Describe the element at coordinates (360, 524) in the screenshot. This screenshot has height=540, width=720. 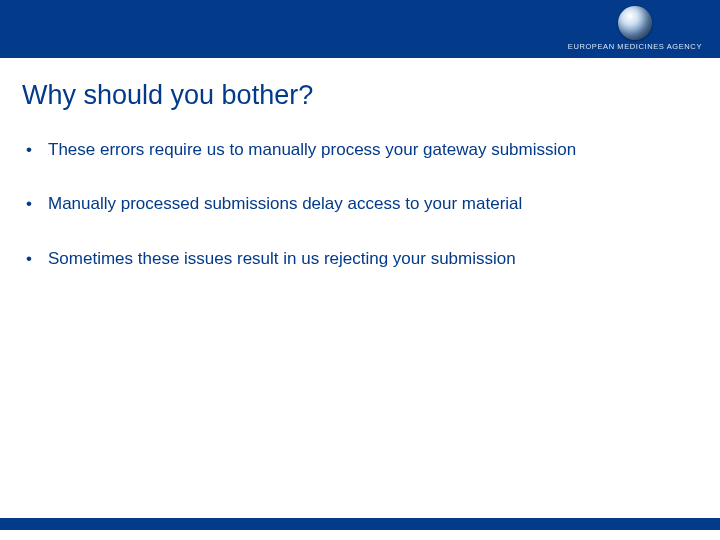
I see `footer-bar` at that location.